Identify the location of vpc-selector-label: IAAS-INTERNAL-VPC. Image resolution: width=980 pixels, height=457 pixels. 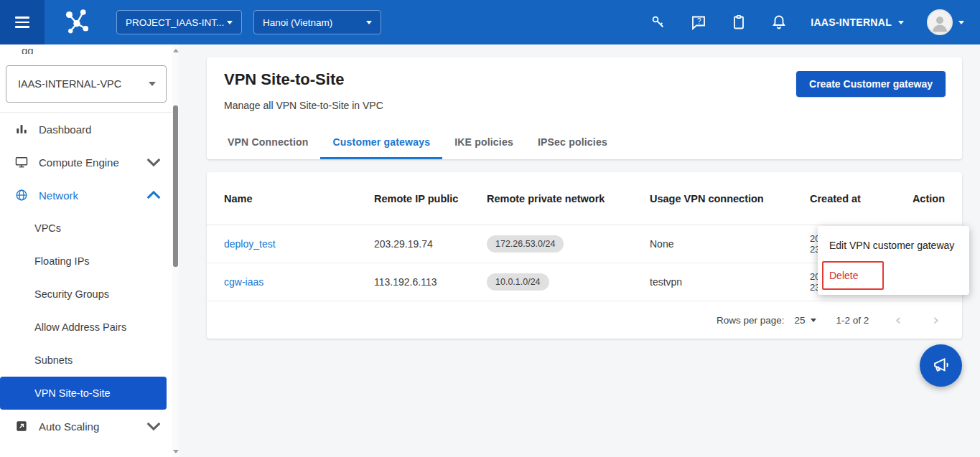
(70, 84).